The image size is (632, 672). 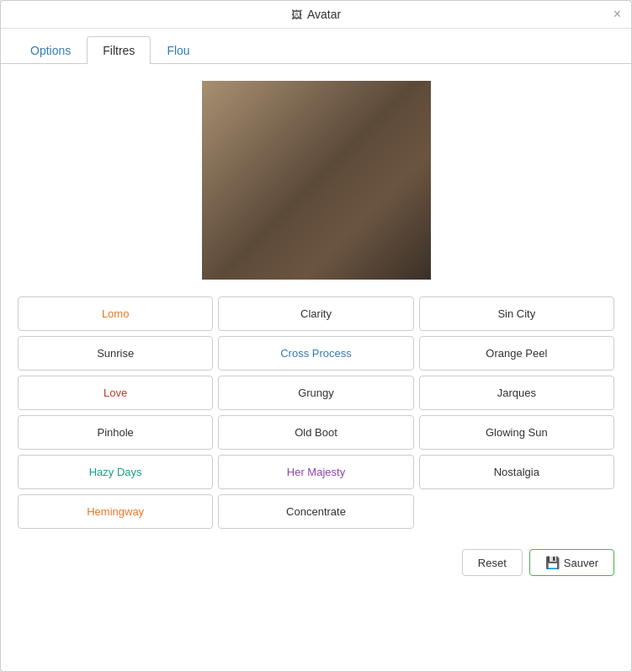 I want to click on filter-glowing-sun: Glowing Sun, so click(x=517, y=433).